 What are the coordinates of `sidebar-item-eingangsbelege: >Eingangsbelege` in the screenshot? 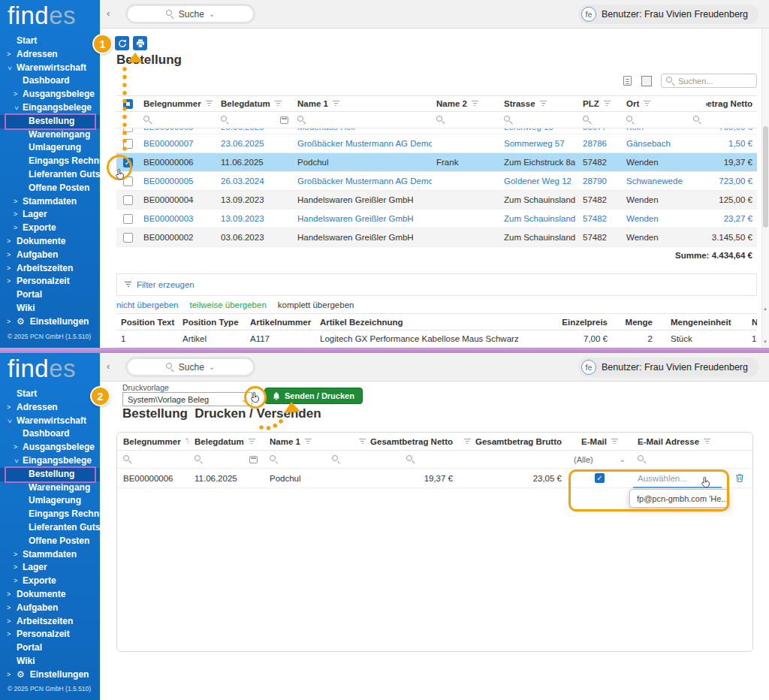 It's located at (50, 108).